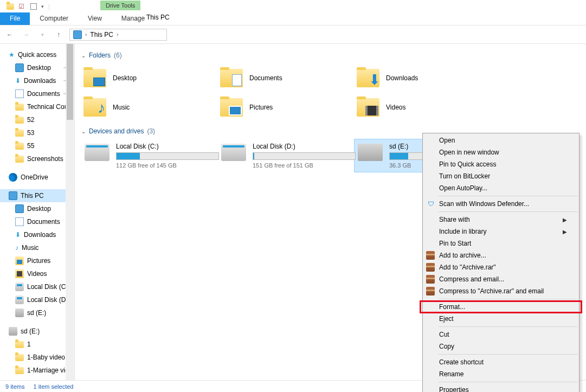  What do you see at coordinates (37, 331) in the screenshot?
I see `sidebar-removable: sd (E:)` at bounding box center [37, 331].